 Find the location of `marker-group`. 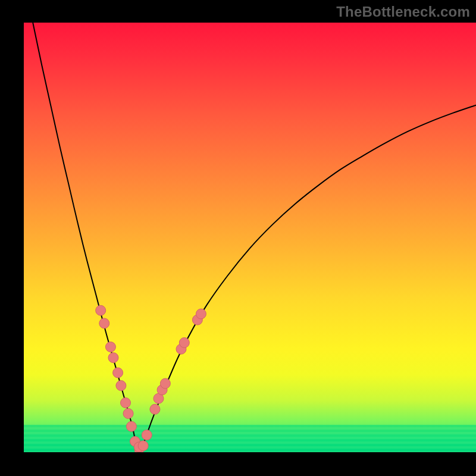

marker-group is located at coordinates (151, 378).